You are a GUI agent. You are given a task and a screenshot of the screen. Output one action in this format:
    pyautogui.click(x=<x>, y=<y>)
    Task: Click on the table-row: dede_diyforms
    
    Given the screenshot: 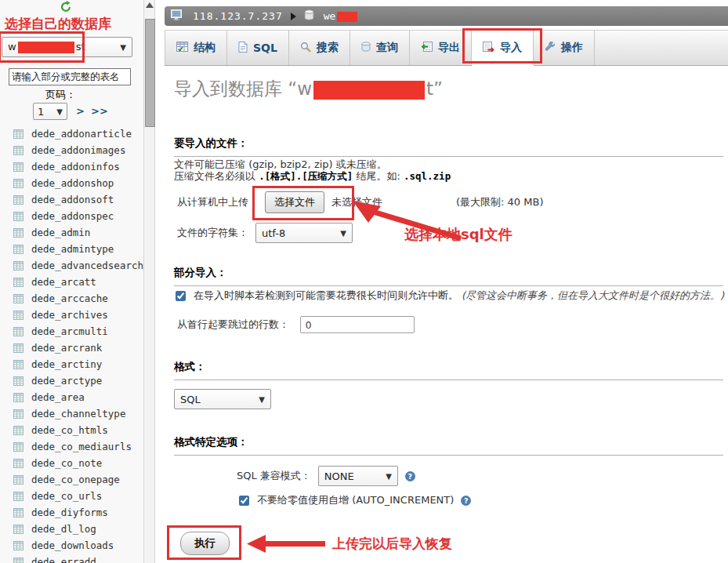 What is the action you would take?
    pyautogui.click(x=72, y=513)
    